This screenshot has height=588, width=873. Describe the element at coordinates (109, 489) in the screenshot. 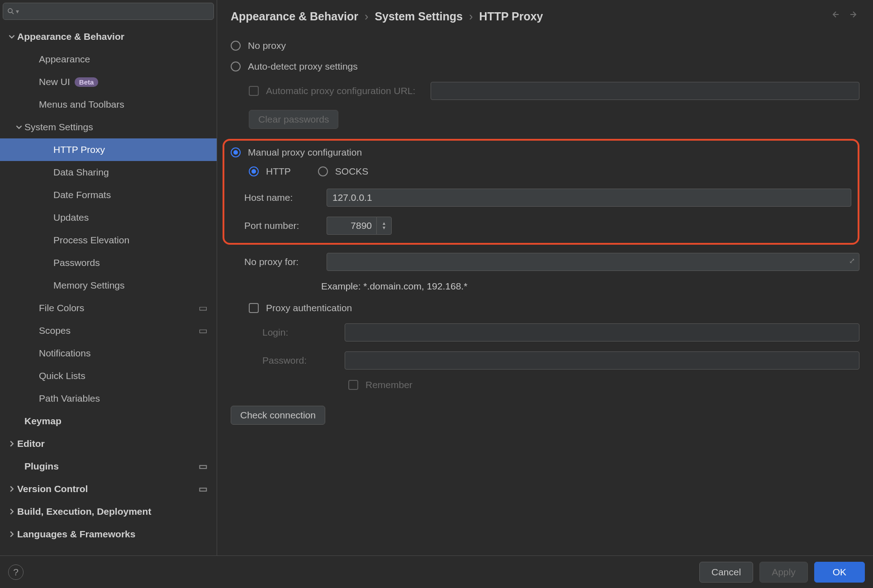

I see `sidebar-item-version-control: Version Control ▭` at that location.